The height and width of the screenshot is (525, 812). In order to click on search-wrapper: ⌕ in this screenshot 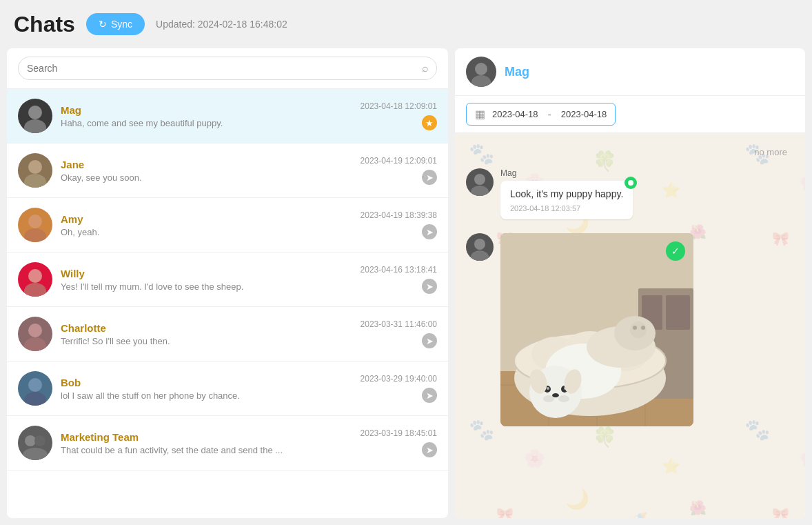, I will do `click(227, 68)`.